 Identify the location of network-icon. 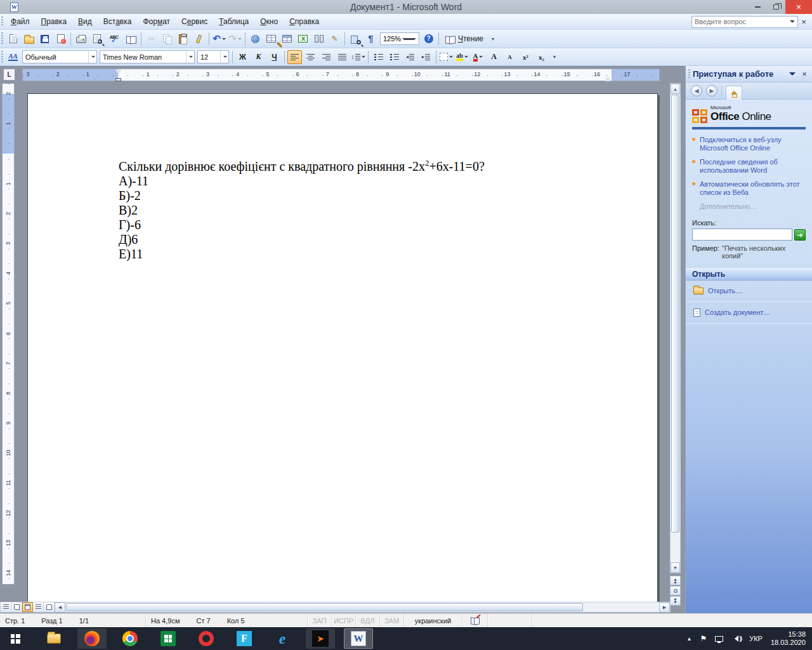
(719, 639).